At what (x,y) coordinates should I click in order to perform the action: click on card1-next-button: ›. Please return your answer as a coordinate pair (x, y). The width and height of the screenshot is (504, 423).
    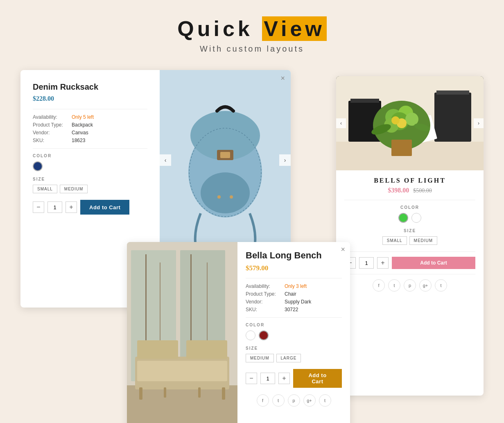
    Looking at the image, I should click on (285, 160).